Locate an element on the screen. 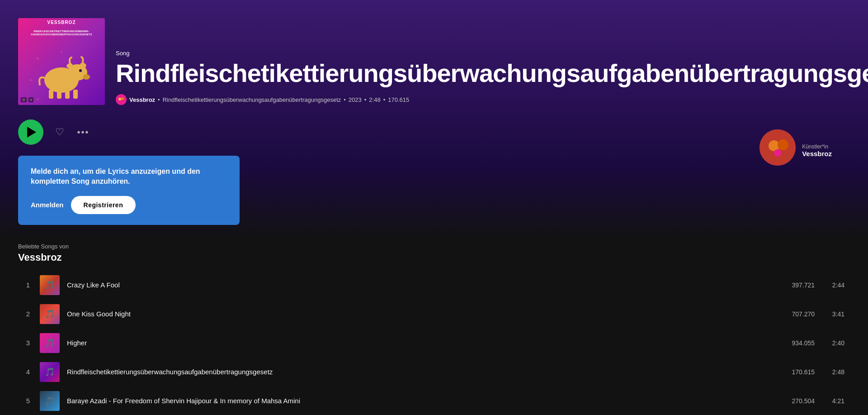  song-duration: 2:48 is located at coordinates (833, 372).